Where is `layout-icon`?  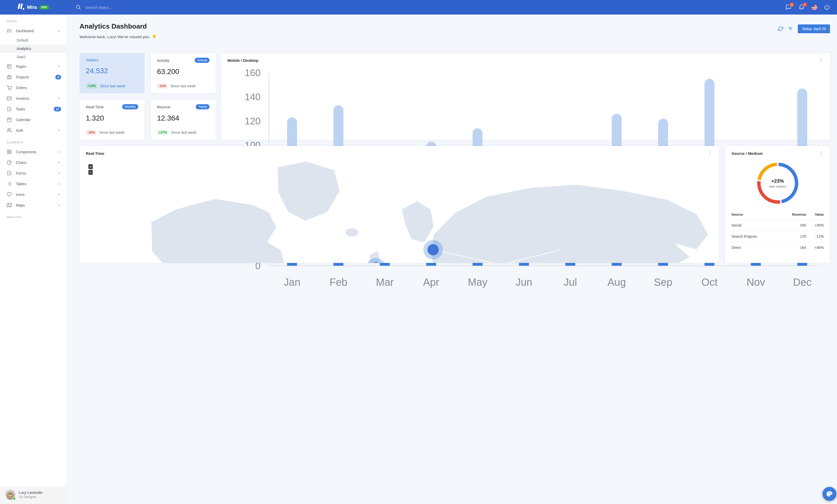 layout-icon is located at coordinates (9, 67).